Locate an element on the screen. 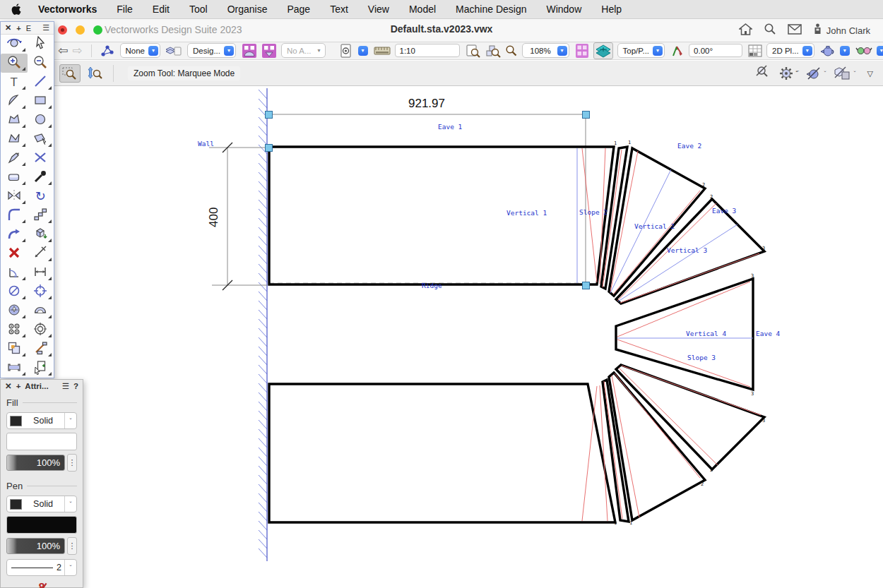 The width and height of the screenshot is (883, 588). user-icon is located at coordinates (818, 30).